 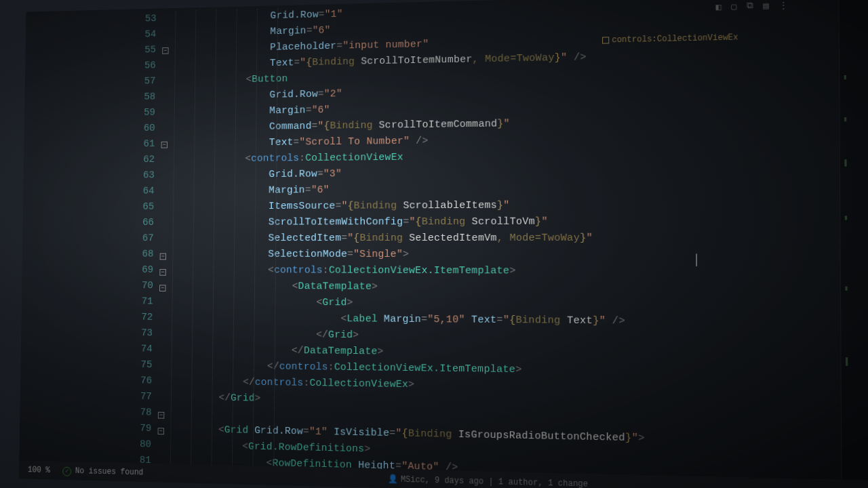 What do you see at coordinates (87, 317) in the screenshot?
I see `line-number: 72` at bounding box center [87, 317].